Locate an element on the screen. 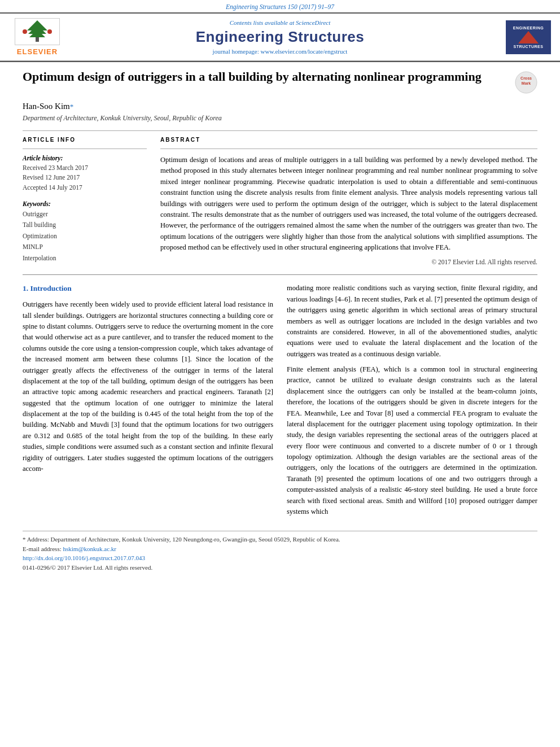 Image resolution: width=560 pixels, height=747 pixels. accepted-date: Accepted 14 July 2017 is located at coordinates (85, 187).